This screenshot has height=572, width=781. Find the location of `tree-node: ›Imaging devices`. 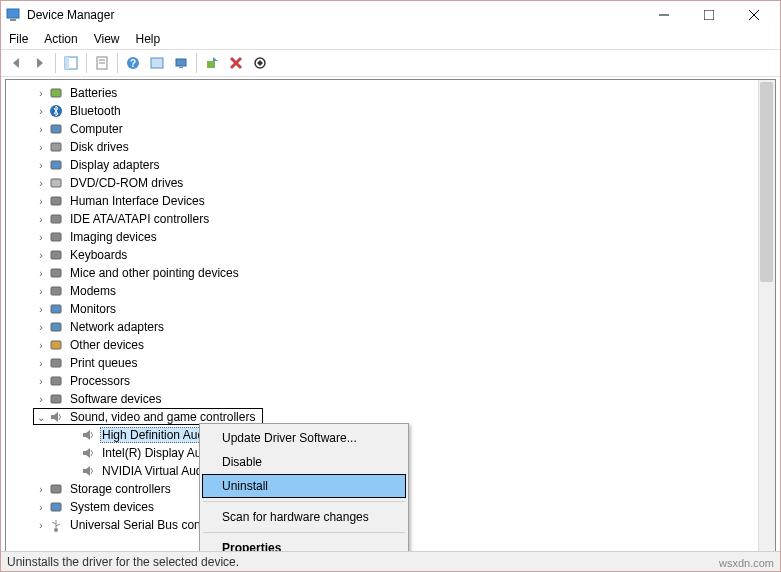

tree-node: ›Imaging devices is located at coordinates (390, 237).